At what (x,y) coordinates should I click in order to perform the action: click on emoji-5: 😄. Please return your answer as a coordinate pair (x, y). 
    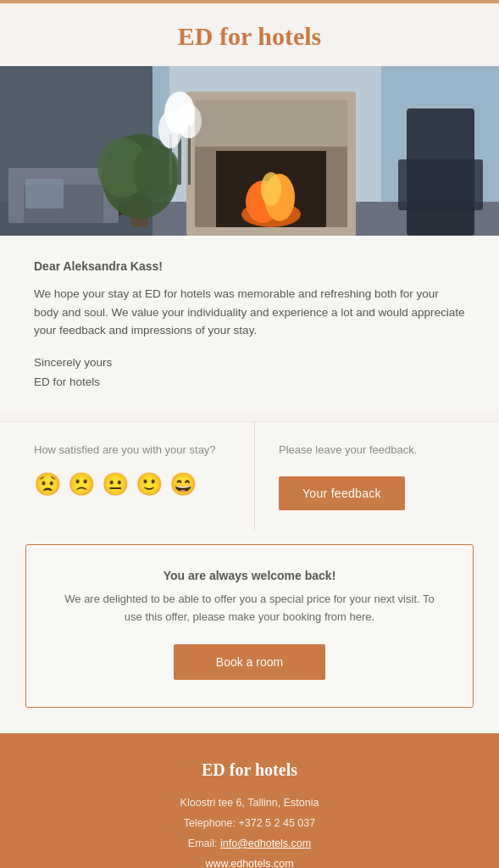
    Looking at the image, I should click on (183, 485).